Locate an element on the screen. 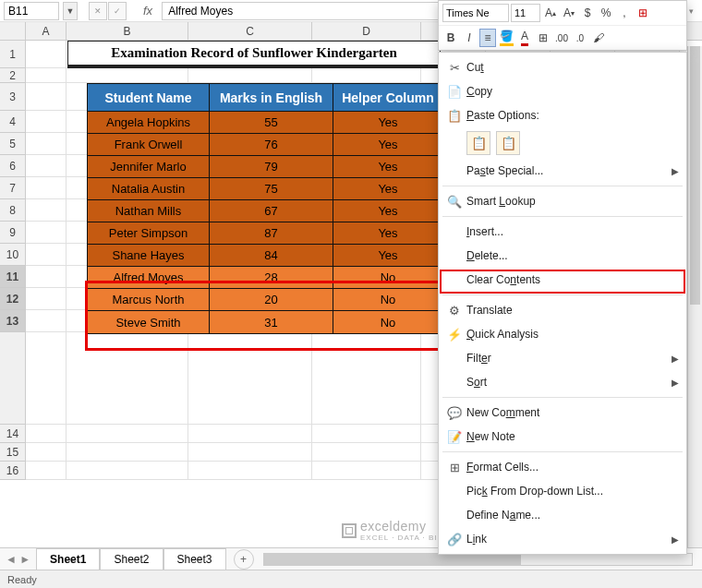 The image size is (702, 588). row-header-14: 14 is located at coordinates (13, 434).